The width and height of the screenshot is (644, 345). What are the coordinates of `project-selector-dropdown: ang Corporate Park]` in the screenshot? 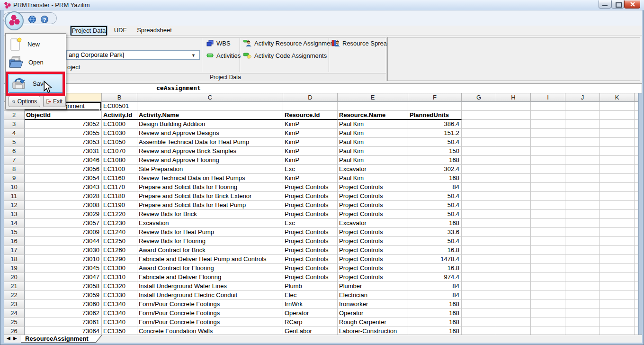 It's located at (133, 55).